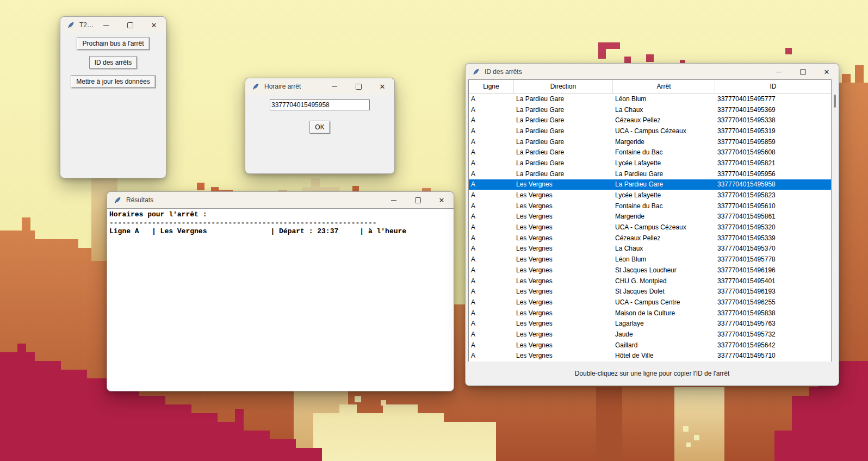 The image size is (868, 461). I want to click on table-row: ALes VergnesMaison de la Culture33777040…, so click(650, 313).